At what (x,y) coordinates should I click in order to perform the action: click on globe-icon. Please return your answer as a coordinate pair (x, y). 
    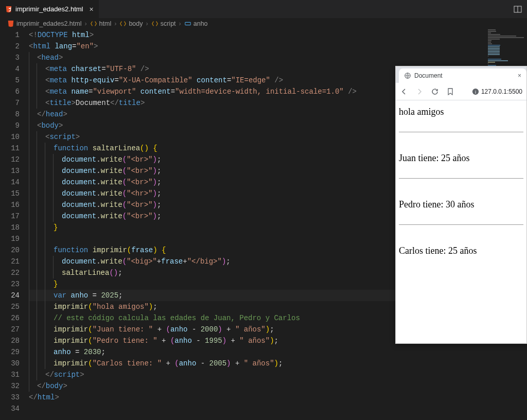
    Looking at the image, I should click on (408, 76).